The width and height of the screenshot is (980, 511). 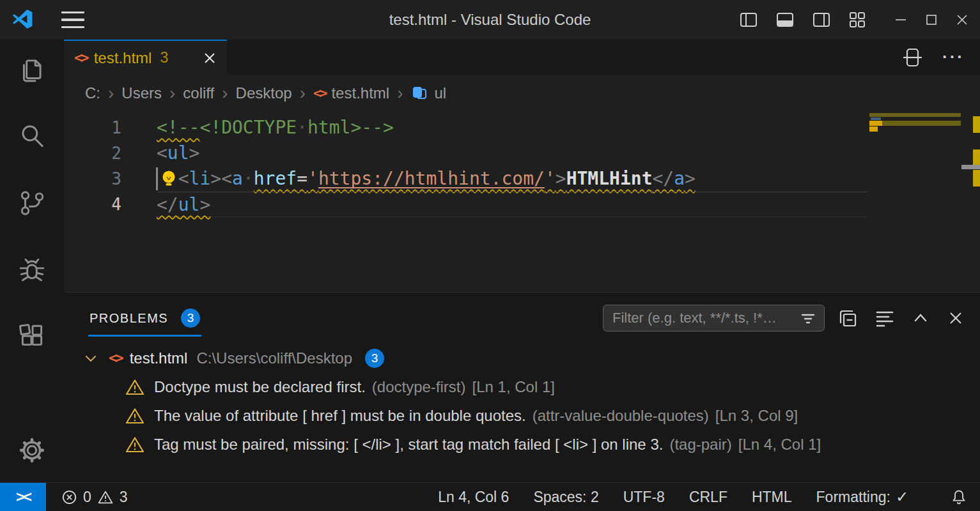 What do you see at coordinates (159, 358) in the screenshot?
I see `problems-file-name: test.html` at bounding box center [159, 358].